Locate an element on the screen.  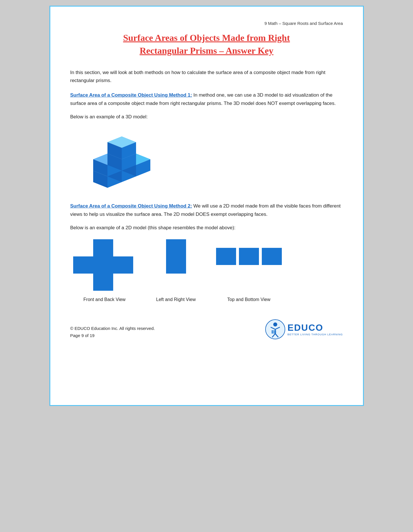
main-title: Surface Areas of Objects Made from Right… is located at coordinates (207, 44).